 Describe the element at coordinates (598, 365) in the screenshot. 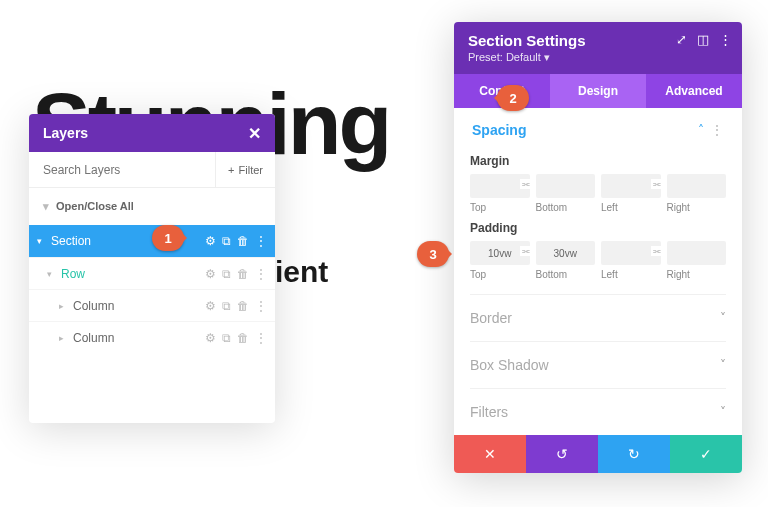

I see `group-box-shadow-header: Box Shadow ˅` at that location.